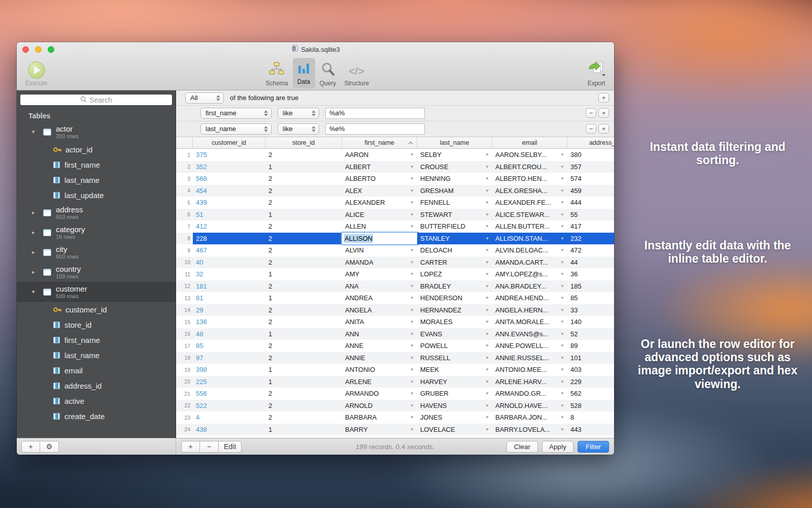 This screenshot has height=508, width=812. What do you see at coordinates (522, 447) in the screenshot?
I see `clear-filter-button: Clear` at bounding box center [522, 447].